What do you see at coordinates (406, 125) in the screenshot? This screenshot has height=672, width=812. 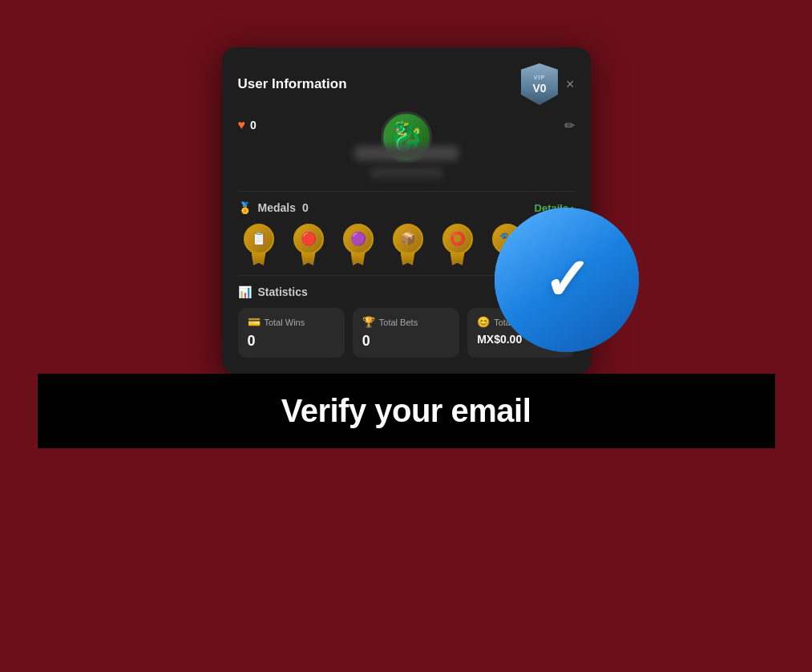 I see `profile-area: ♥ 0 🐉 ✏` at bounding box center [406, 125].